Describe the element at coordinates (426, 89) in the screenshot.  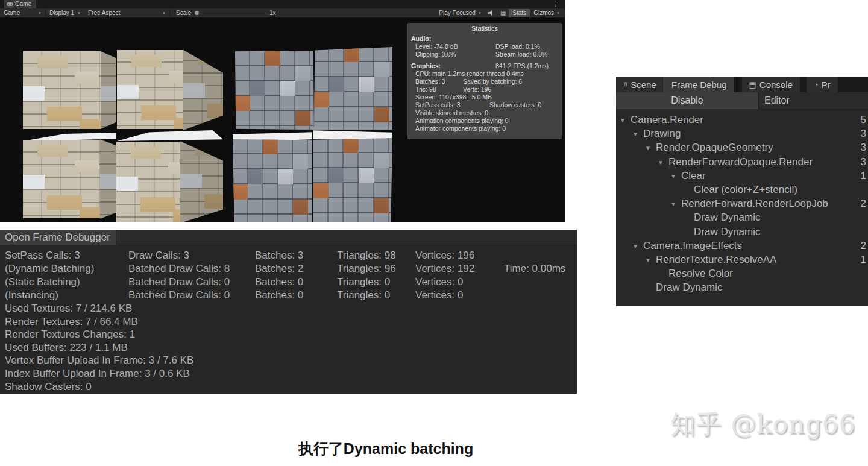
I see `tris-stat: Tris: 98` at that location.